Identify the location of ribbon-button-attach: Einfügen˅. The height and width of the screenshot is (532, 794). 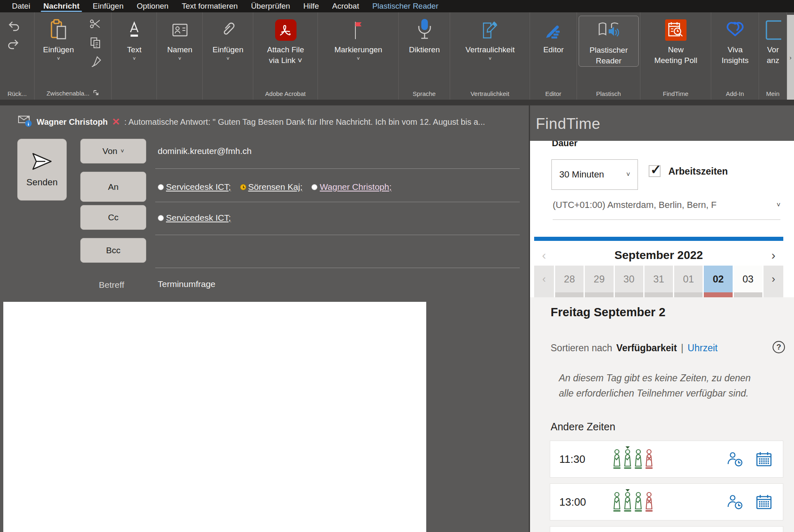
(228, 39).